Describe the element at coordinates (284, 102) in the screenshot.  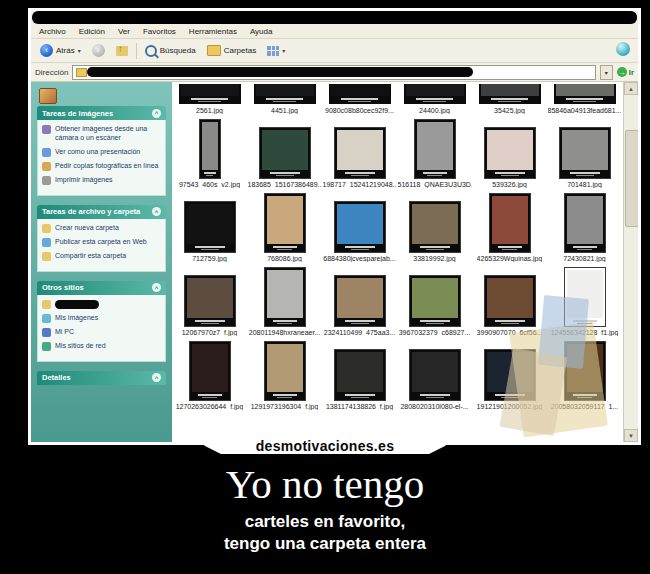
I see `file-item: 4451.jpg` at that location.